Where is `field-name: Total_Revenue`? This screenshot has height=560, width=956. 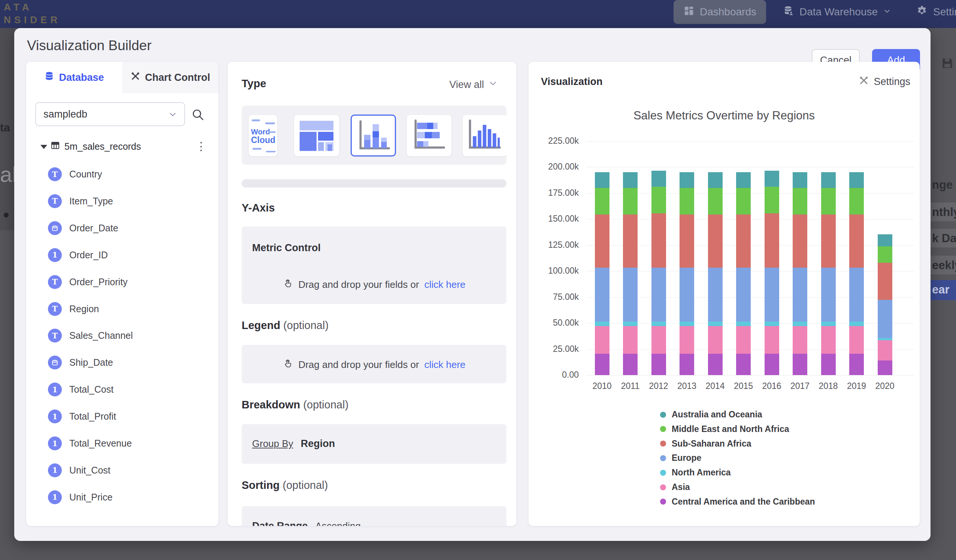
field-name: Total_Revenue is located at coordinates (101, 444).